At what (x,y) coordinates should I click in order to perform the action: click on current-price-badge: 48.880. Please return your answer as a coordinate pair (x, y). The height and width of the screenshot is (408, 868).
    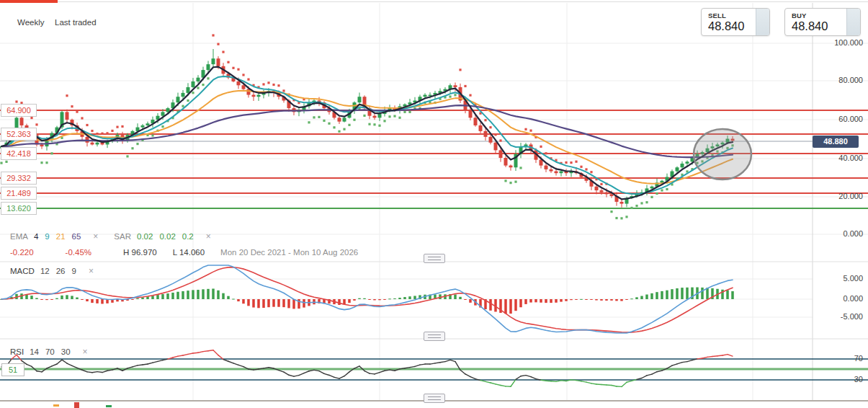
    Looking at the image, I should click on (836, 141).